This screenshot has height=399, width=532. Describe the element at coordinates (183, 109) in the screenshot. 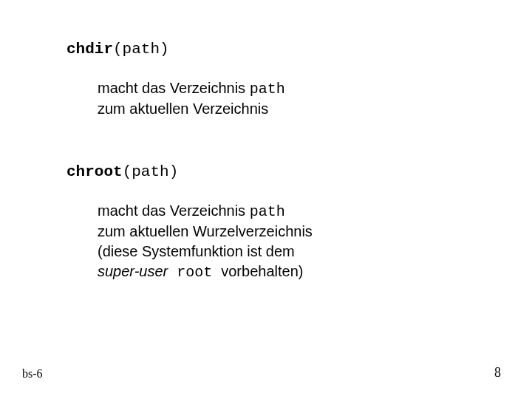

I see `desc-text: zum aktuellen Verzeichnis` at that location.